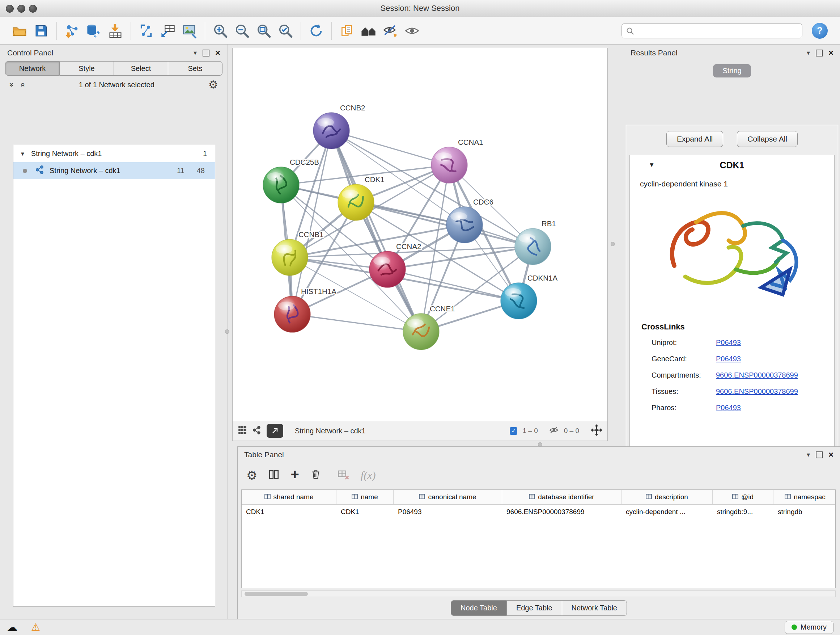 The width and height of the screenshot is (840, 635). Describe the element at coordinates (286, 31) in the screenshot. I see `zoom-selected-icon` at that location.